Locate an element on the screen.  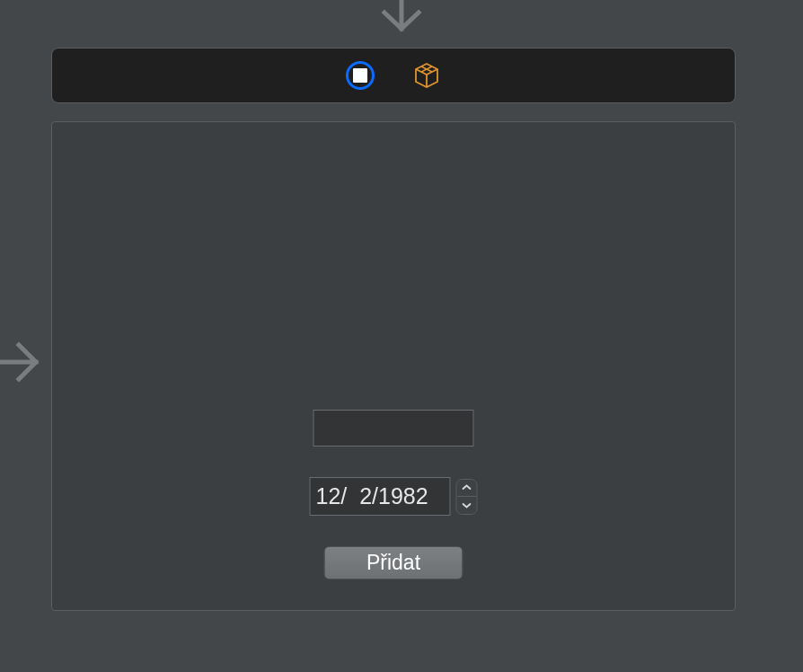
stop-icon is located at coordinates (360, 75).